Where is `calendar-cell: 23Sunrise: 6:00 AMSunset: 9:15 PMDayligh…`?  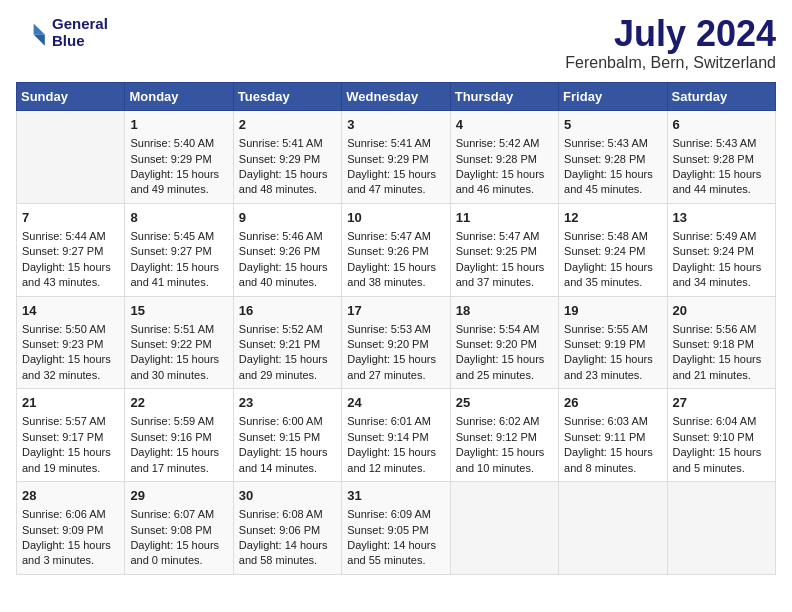 calendar-cell: 23Sunrise: 6:00 AMSunset: 9:15 PMDayligh… is located at coordinates (287, 436).